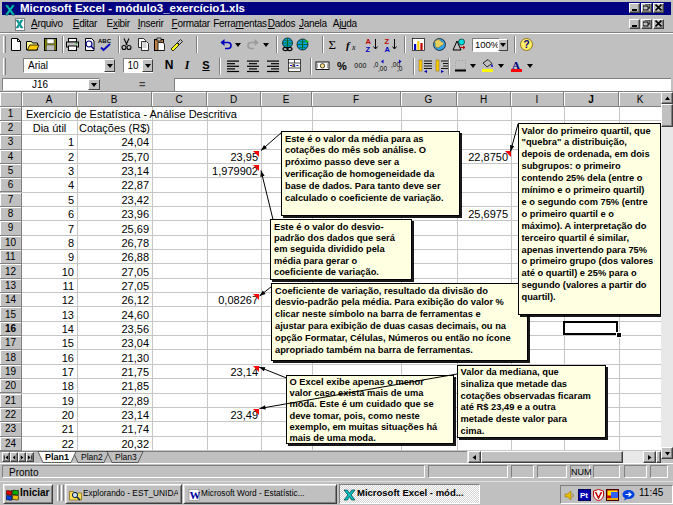 The height and width of the screenshot is (505, 673). What do you see at coordinates (195, 495) in the screenshot?
I see `svg-text: W` at bounding box center [195, 495].